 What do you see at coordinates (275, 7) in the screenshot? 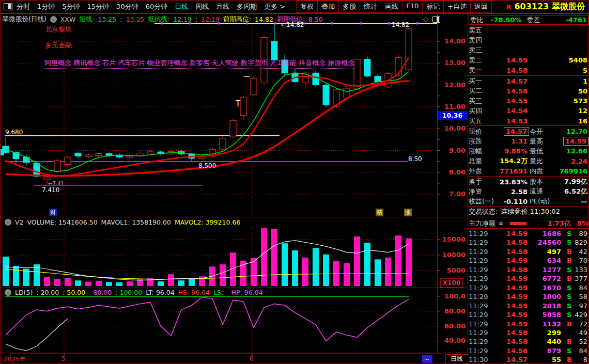
I see `menu-item-更多 >: 更多 >` at bounding box center [275, 7].